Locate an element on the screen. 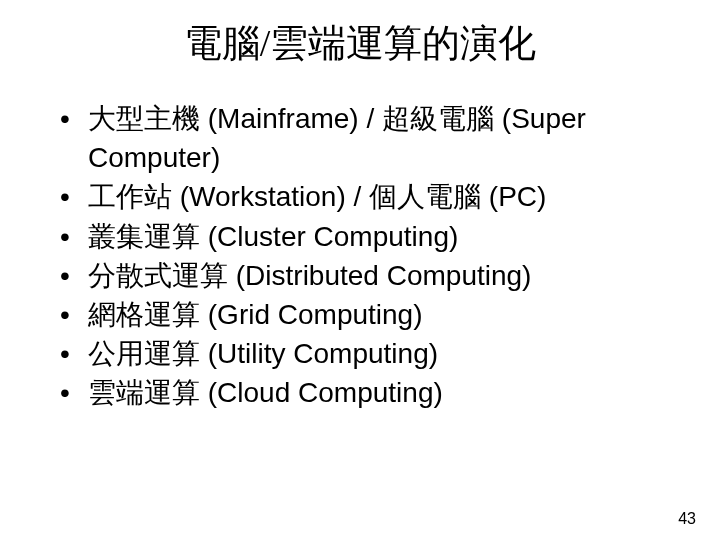 Image resolution: width=720 pixels, height=540 pixels. list-item: 雲端運算 (Cloud Computing) is located at coordinates (370, 392).